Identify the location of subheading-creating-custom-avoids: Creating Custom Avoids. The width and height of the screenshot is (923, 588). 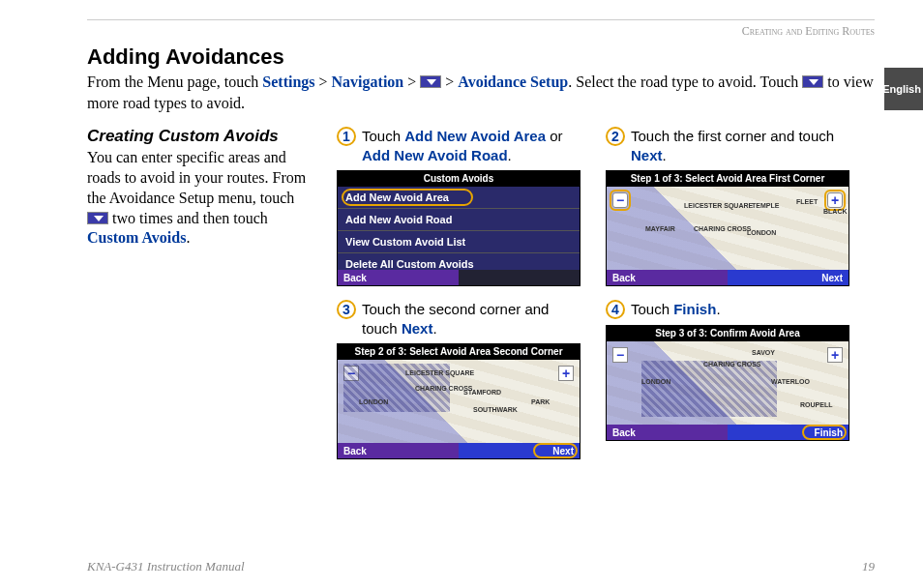
(203, 136).